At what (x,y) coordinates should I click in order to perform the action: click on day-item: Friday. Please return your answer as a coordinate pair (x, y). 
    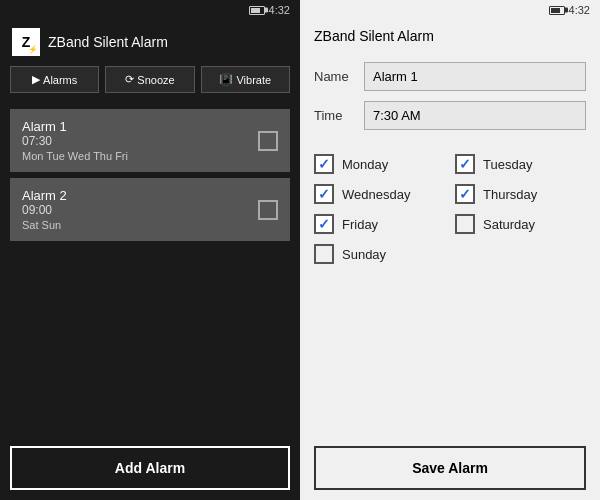
    Looking at the image, I should click on (380, 224).